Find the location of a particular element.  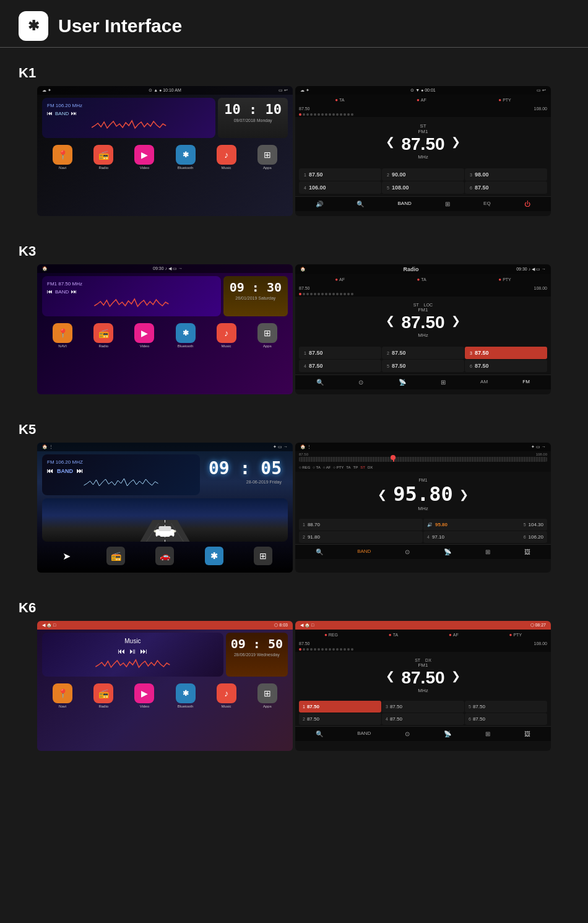

k5-app-nav: ➤ is located at coordinates (67, 556).